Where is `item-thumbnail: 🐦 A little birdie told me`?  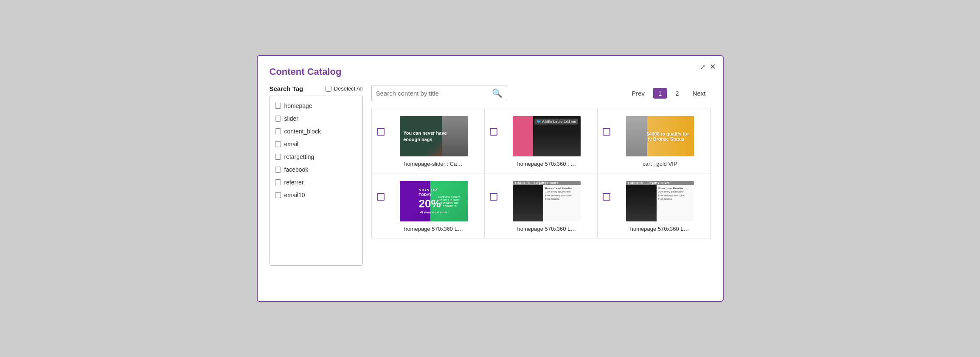 item-thumbnail: 🐦 A little birdie told me is located at coordinates (547, 136).